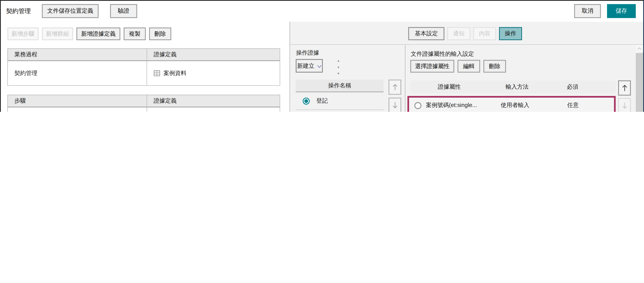  Describe the element at coordinates (98, 34) in the screenshot. I see `toolbar-button-2: 新增證據定義` at that location.